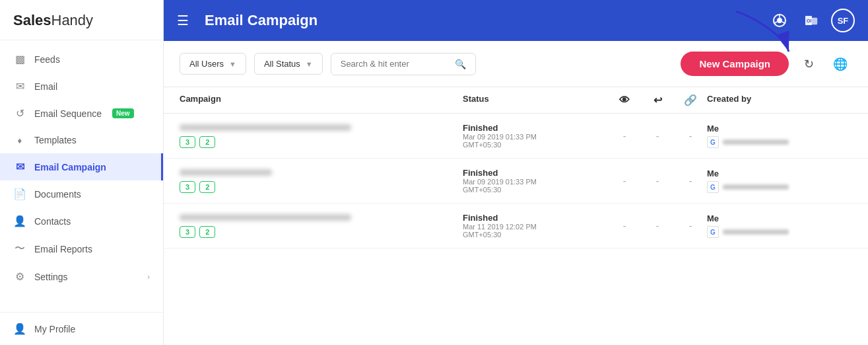 This screenshot has width=868, height=345. I want to click on all-status-label: All Status, so click(283, 63).